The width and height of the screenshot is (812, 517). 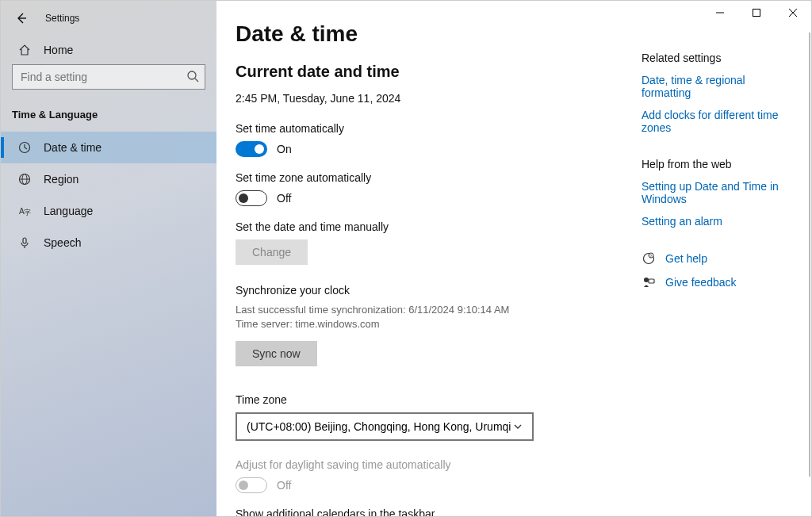 What do you see at coordinates (717, 121) in the screenshot?
I see `link-add-clocks: Add clocks for different time zones` at bounding box center [717, 121].